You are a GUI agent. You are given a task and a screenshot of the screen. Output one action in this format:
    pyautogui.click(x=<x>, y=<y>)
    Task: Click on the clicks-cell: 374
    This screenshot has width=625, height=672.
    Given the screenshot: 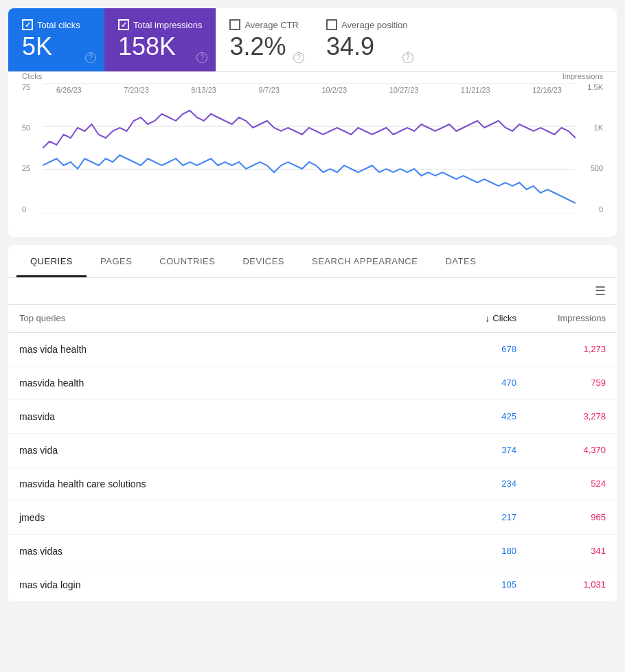 What is the action you would take?
    pyautogui.click(x=472, y=450)
    